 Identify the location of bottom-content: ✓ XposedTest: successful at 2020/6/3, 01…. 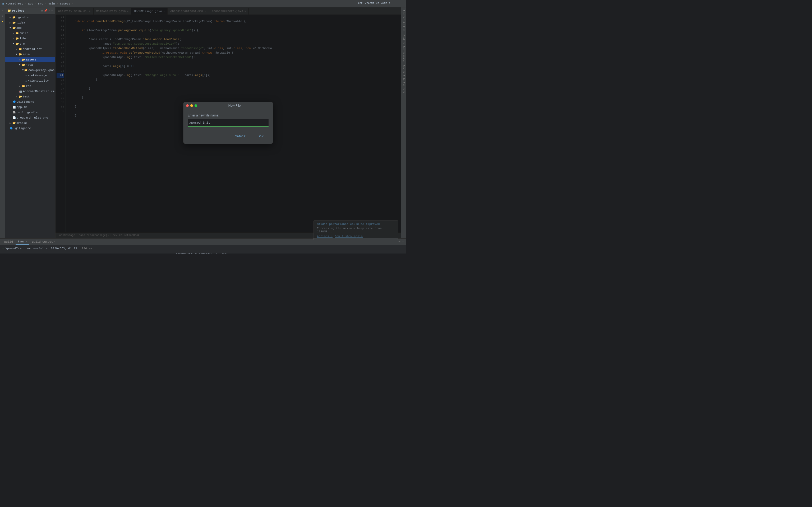
(203, 249).